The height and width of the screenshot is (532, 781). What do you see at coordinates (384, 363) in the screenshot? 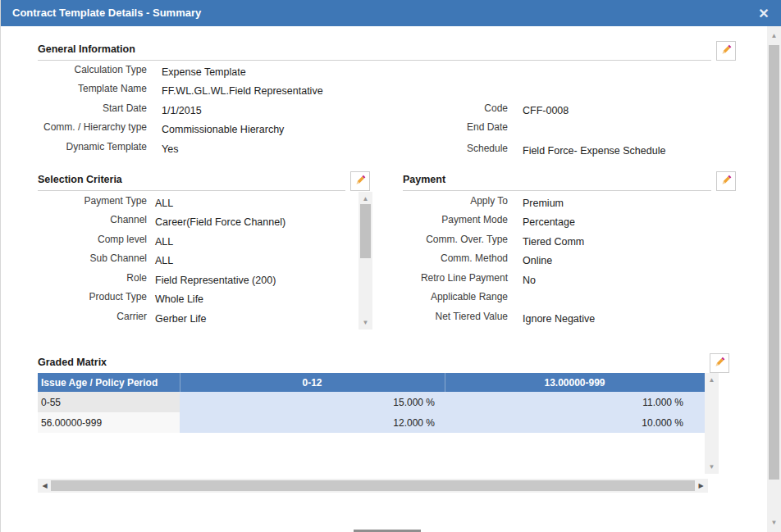
I see `graded-matrix-header: Graded Matrix` at bounding box center [384, 363].